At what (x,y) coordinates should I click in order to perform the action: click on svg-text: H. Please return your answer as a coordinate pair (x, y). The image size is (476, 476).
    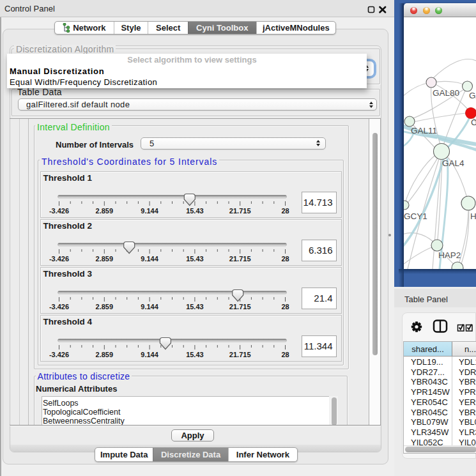
    Looking at the image, I should click on (473, 216).